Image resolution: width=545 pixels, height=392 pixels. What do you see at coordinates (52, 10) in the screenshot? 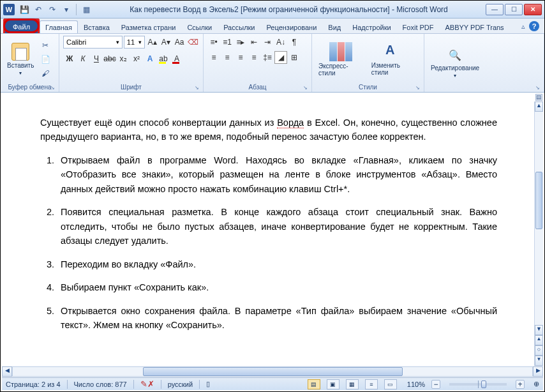
I see `redo-icon: ↷` at bounding box center [52, 10].